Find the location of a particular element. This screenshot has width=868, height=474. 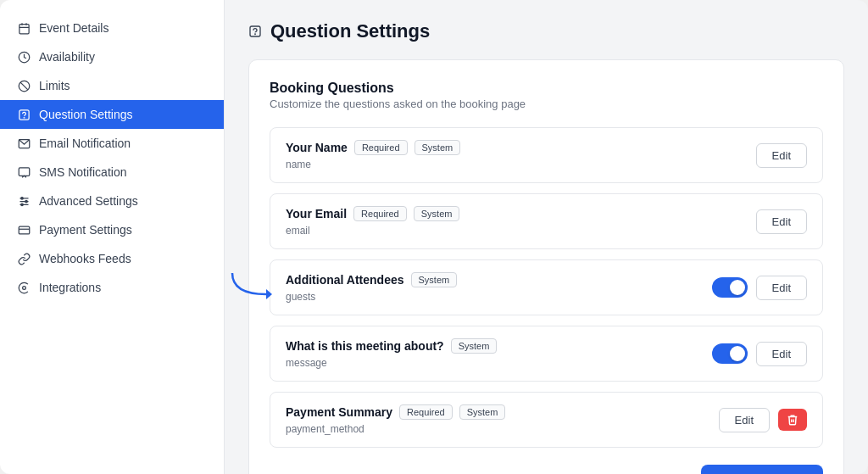

sidebar-item-email-notification: Email Notification is located at coordinates (112, 143).